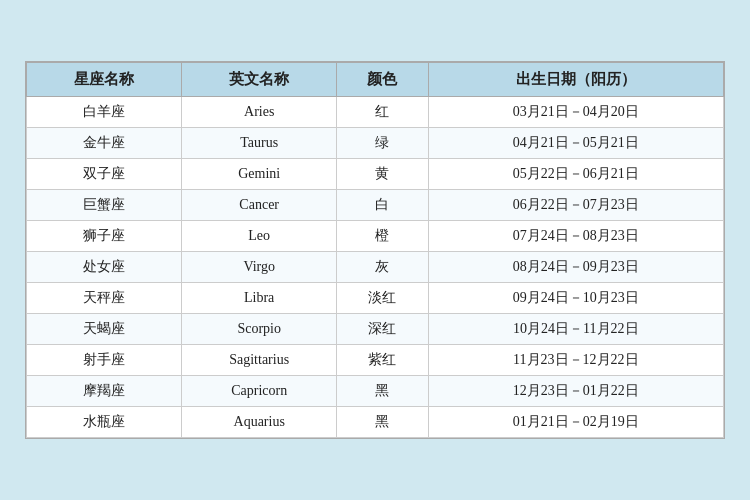  What do you see at coordinates (576, 360) in the screenshot?
I see `cell-dates: 11月23日－12月22日` at bounding box center [576, 360].